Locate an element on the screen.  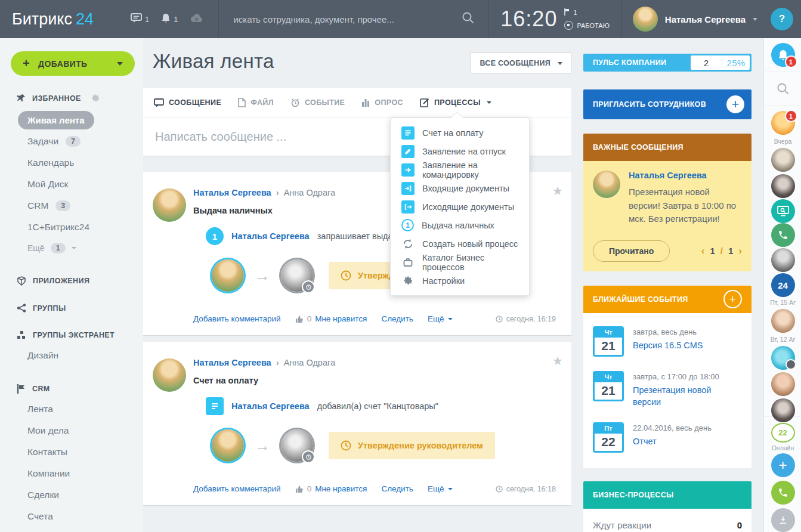
company-pulse-bar: ПУЛЬС КОМПАНИИ 2 25% is located at coordinates (667, 63).